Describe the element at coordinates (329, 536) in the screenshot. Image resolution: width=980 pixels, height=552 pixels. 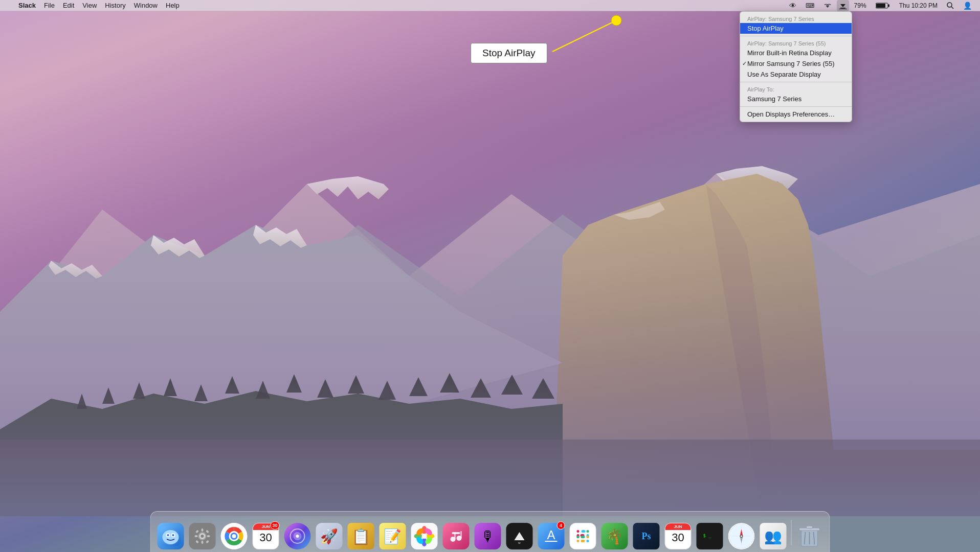
I see `dock-rocket: 🚀` at that location.